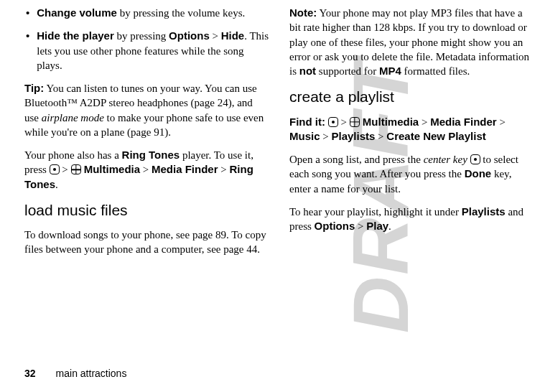  Describe the element at coordinates (34, 88) in the screenshot. I see `tip-label: Tip:` at that location.